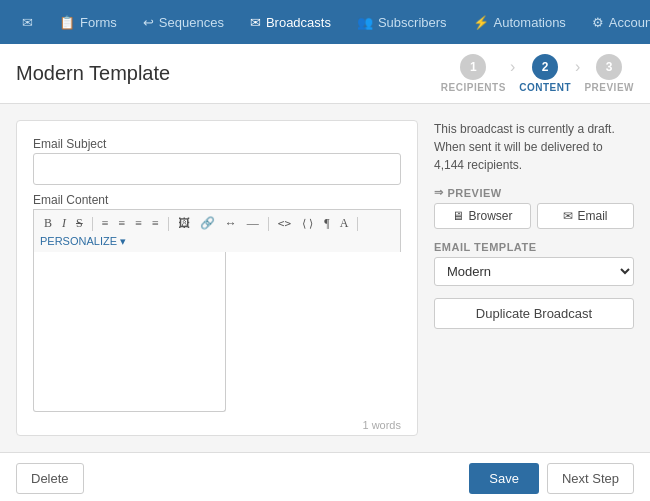 Image resolution: width=650 pixels, height=501 pixels. Describe the element at coordinates (217, 200) in the screenshot. I see `email-content-label: Email Content` at that location.